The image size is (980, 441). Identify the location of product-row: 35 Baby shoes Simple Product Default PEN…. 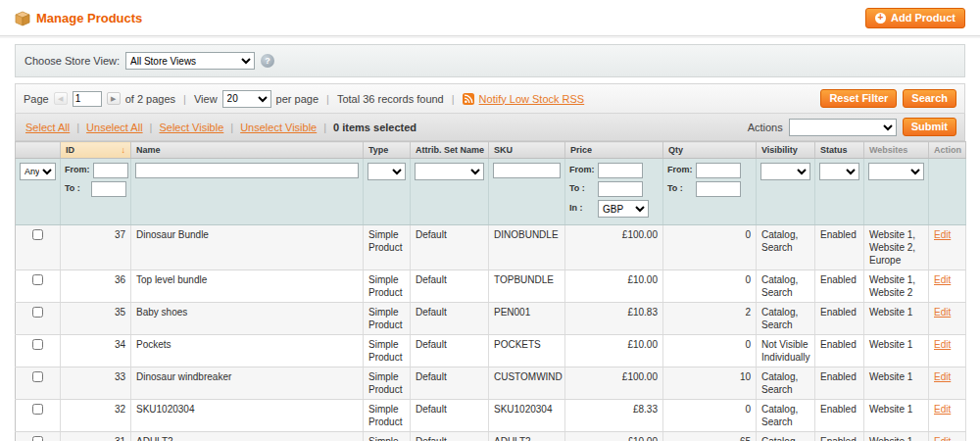
(491, 319).